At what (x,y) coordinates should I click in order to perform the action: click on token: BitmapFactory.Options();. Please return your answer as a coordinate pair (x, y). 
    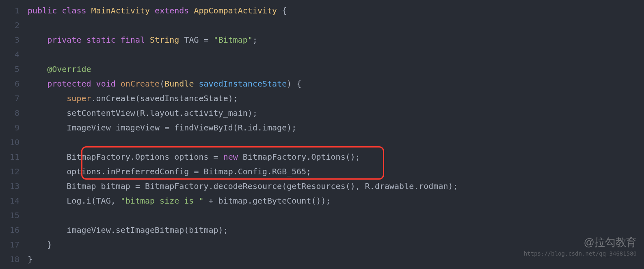
    Looking at the image, I should click on (299, 157).